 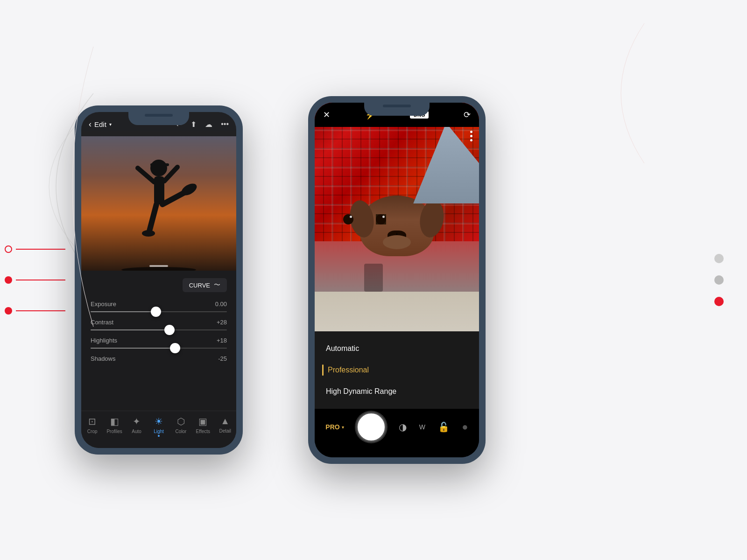 What do you see at coordinates (181, 431) in the screenshot?
I see `color-tab-label: Color` at bounding box center [181, 431].